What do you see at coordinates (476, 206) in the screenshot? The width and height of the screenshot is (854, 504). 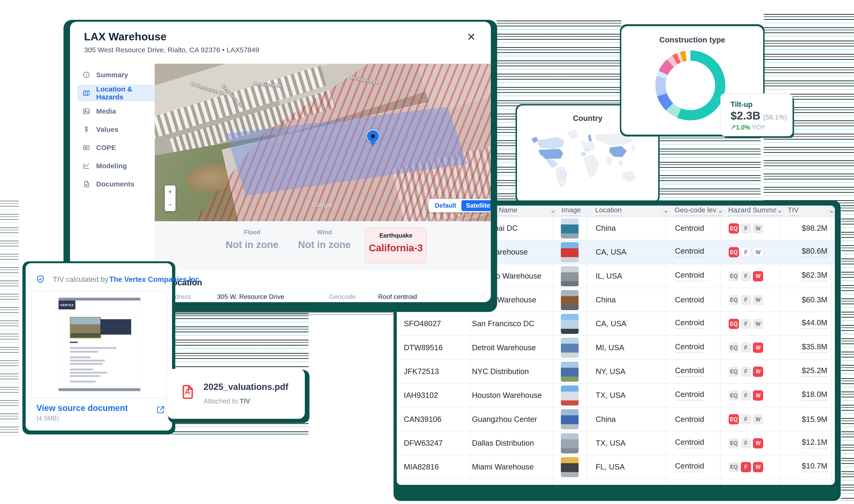 I see `map-satellite-button: Satellite` at bounding box center [476, 206].